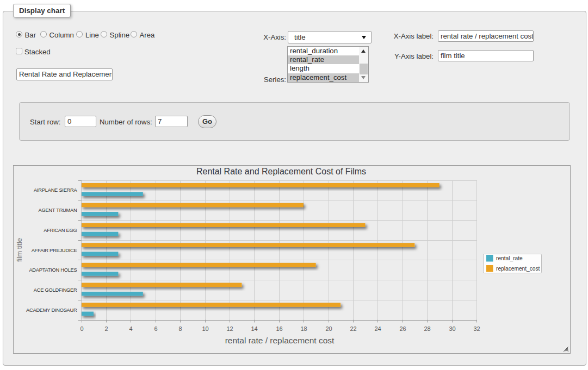 The image size is (588, 370). What do you see at coordinates (403, 329) in the screenshot?
I see `svg-text: 26` at bounding box center [403, 329].